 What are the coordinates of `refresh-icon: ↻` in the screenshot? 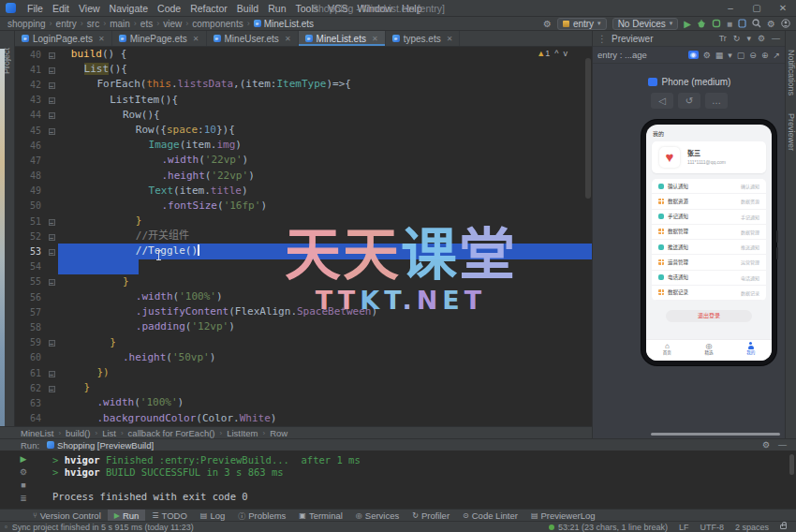 It's located at (737, 38).